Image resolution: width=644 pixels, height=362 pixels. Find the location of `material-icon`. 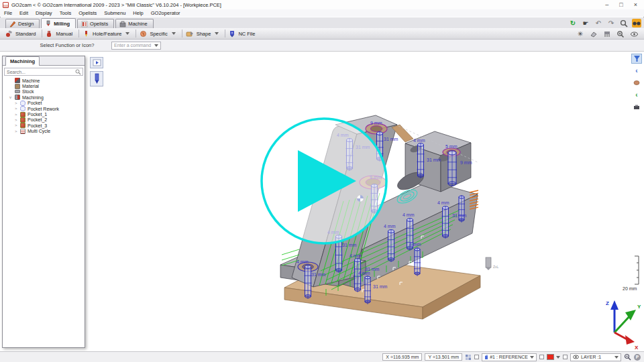

material-icon is located at coordinates (17, 86).